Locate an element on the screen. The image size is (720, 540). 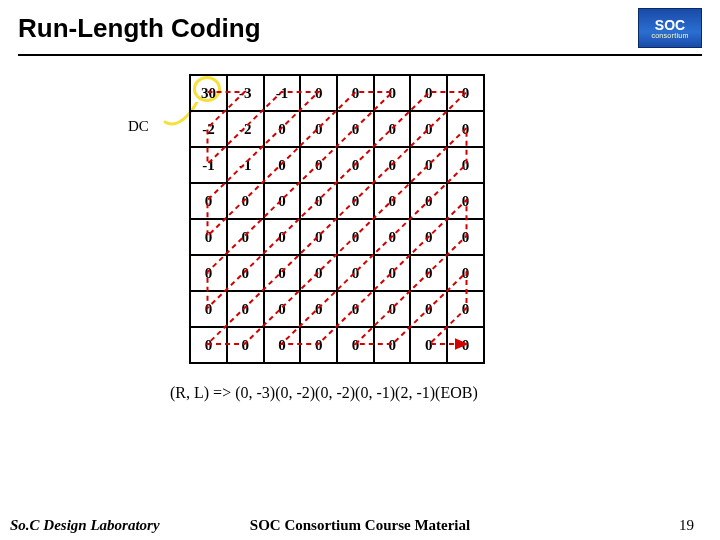
footer-course: SOC Consortium Course Material is located at coordinates (360, 526).